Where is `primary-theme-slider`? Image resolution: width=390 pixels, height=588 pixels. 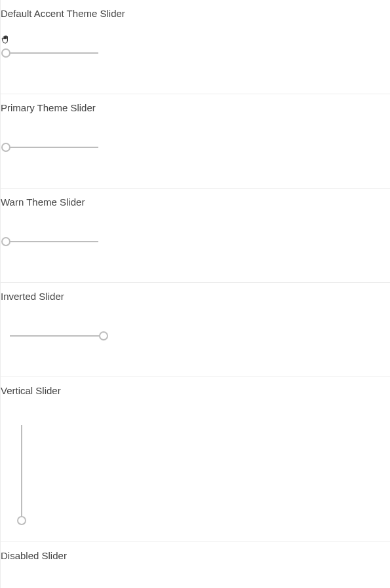
primary-theme-slider is located at coordinates (51, 147).